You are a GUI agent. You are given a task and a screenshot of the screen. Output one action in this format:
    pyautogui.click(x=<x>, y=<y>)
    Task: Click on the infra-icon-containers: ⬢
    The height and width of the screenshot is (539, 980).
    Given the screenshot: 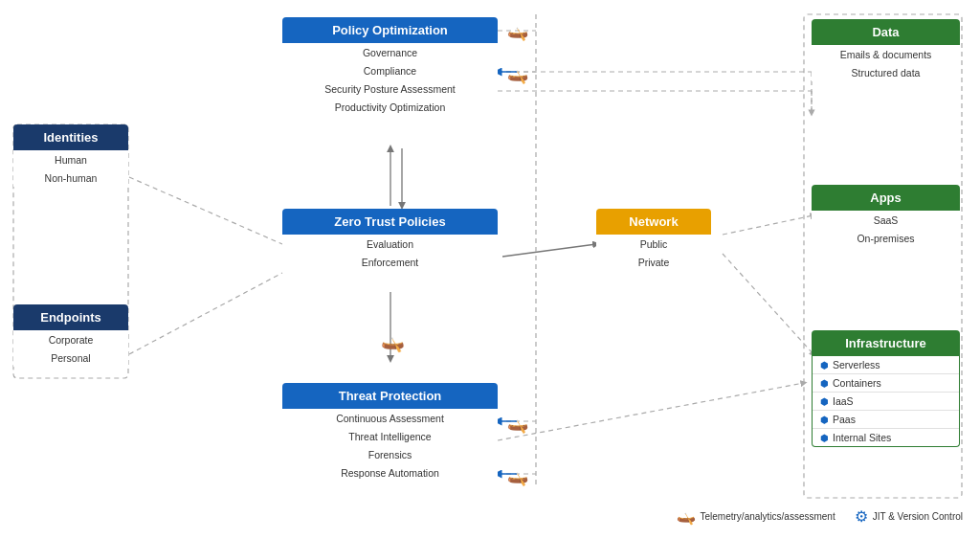 What is the action you would take?
    pyautogui.click(x=825, y=383)
    